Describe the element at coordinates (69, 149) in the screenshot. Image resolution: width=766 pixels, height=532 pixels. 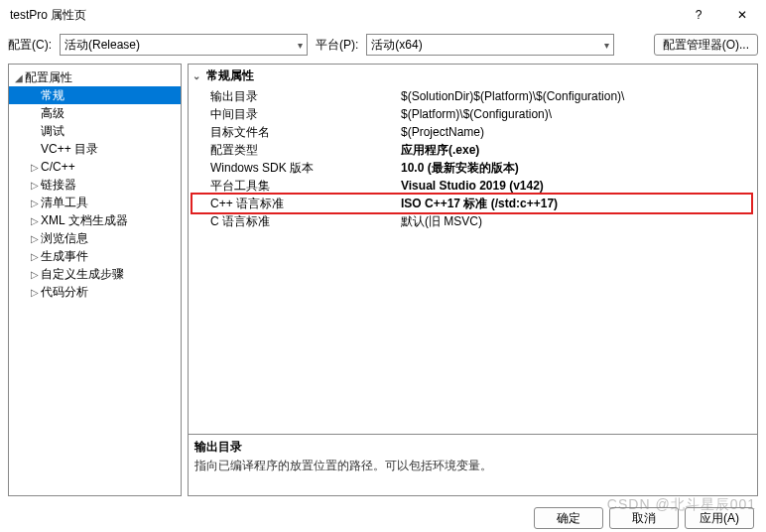
I see `tree-item-label: VC++ 目录` at that location.